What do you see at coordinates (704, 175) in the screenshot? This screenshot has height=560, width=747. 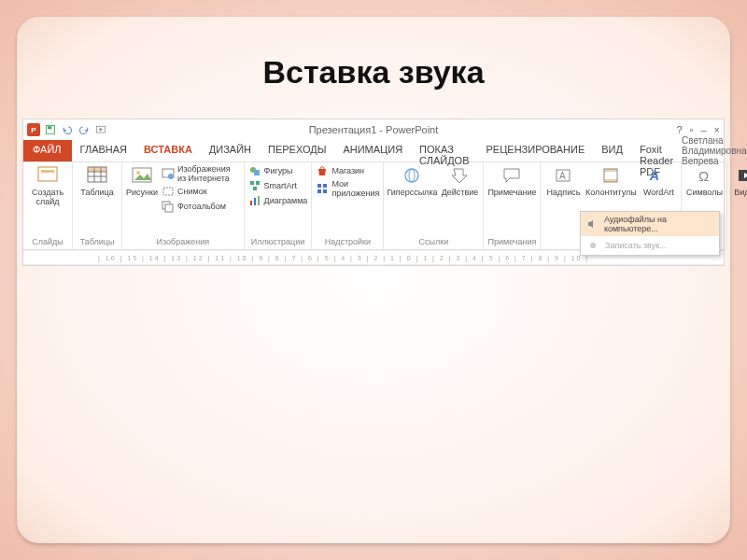 I see `symbol-icon: Ω` at bounding box center [704, 175].